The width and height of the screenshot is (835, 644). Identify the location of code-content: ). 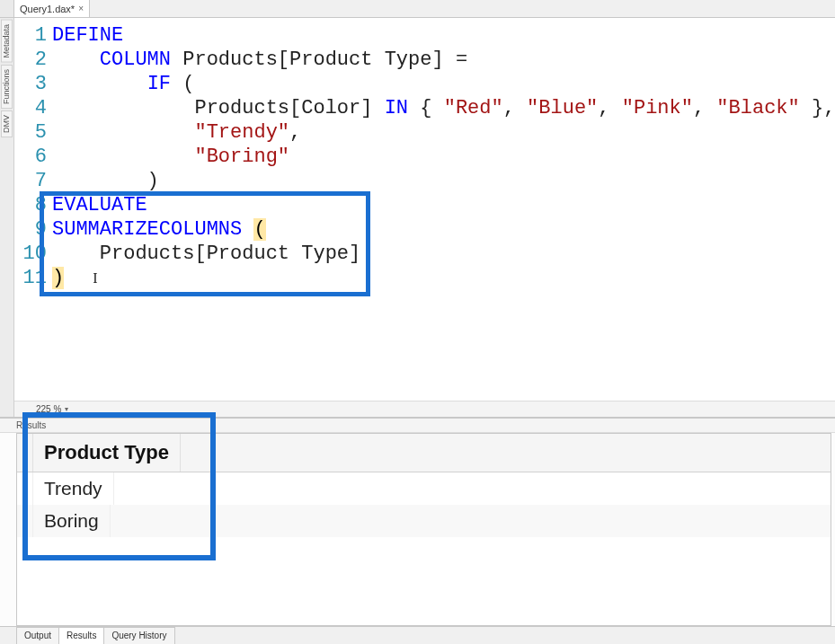
(444, 181).